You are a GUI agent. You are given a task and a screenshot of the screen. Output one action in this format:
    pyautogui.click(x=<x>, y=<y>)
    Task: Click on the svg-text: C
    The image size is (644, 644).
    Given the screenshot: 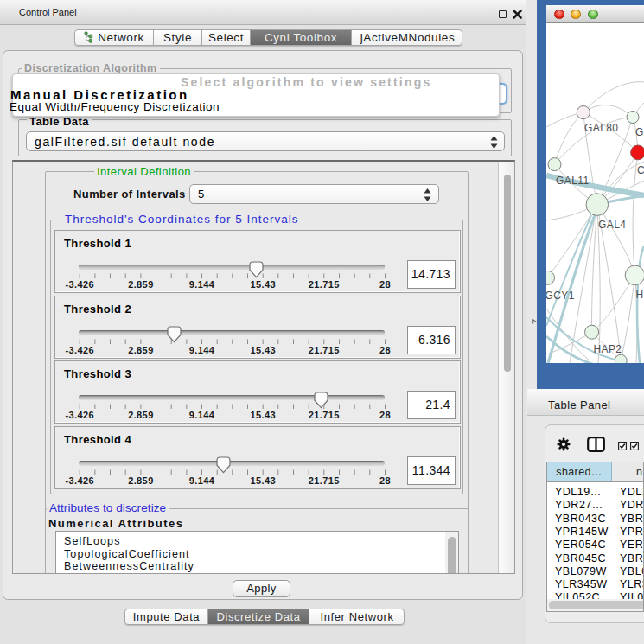 What is the action you would take?
    pyautogui.click(x=641, y=170)
    